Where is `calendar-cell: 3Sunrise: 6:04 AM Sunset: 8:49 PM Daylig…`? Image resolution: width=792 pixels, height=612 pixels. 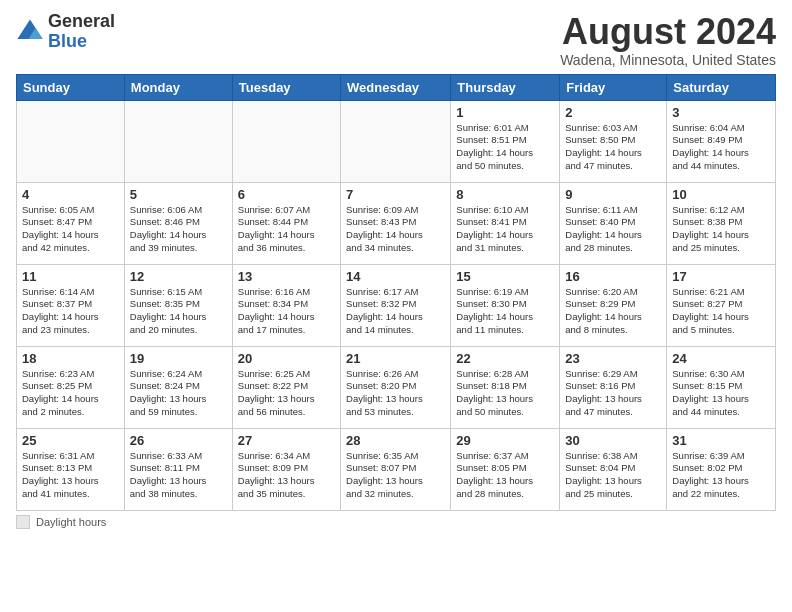
calendar-cell: 3Sunrise: 6:04 AM Sunset: 8:49 PM Daylig… is located at coordinates (722, 141).